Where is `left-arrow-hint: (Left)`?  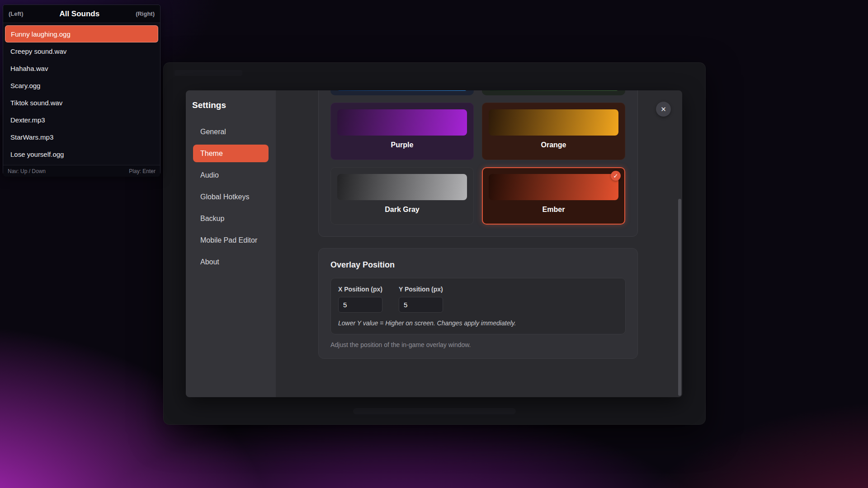 left-arrow-hint: (Left) is located at coordinates (16, 14).